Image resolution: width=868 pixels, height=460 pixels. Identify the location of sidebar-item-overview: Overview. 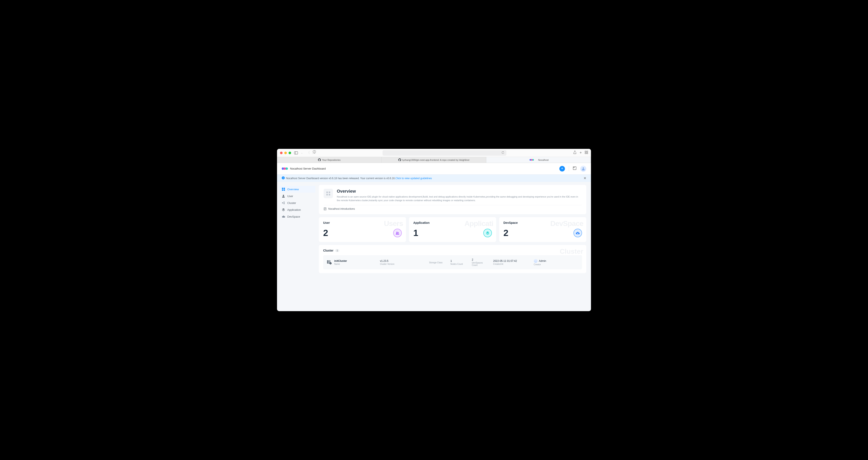
(297, 189).